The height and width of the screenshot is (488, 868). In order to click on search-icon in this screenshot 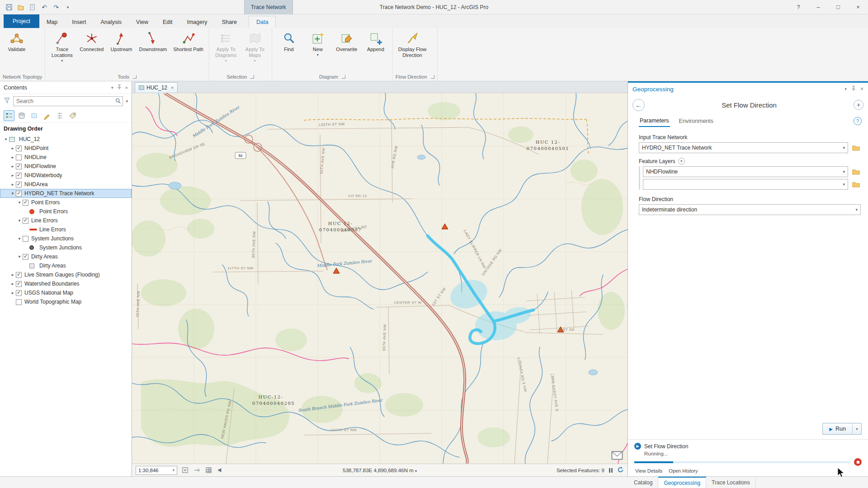, I will do `click(118, 101)`.